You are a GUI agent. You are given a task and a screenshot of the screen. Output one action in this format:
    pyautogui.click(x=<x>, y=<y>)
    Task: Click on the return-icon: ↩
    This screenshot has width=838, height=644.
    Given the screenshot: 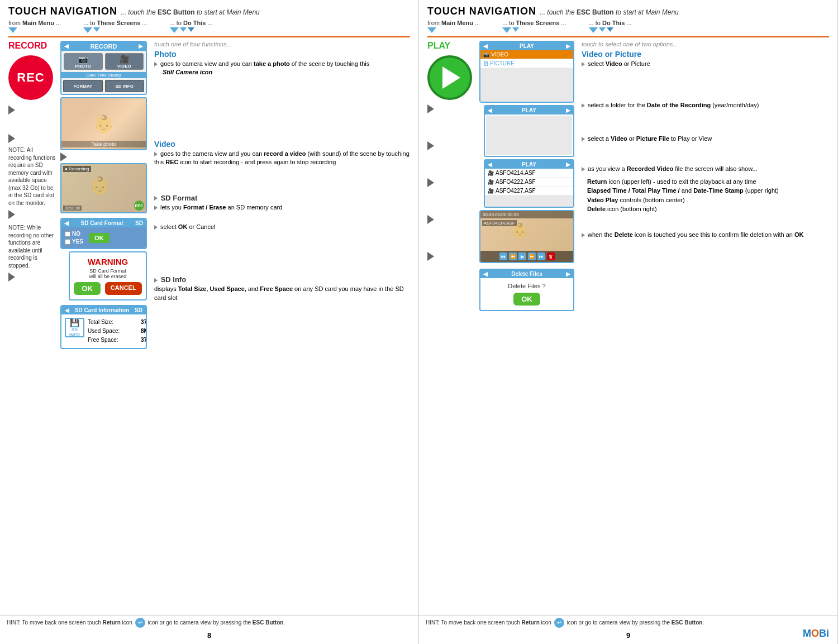 What is the action you would take?
    pyautogui.click(x=140, y=623)
    